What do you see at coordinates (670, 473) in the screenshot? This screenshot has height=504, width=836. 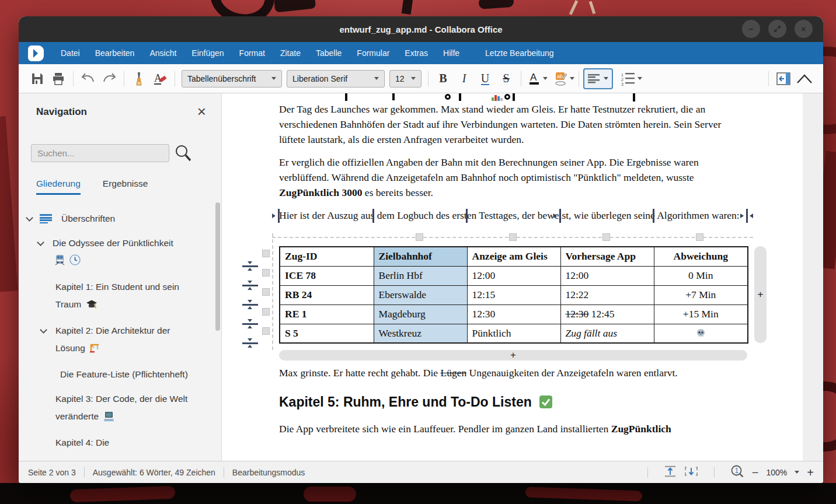 I see `single-page-view-button` at bounding box center [670, 473].